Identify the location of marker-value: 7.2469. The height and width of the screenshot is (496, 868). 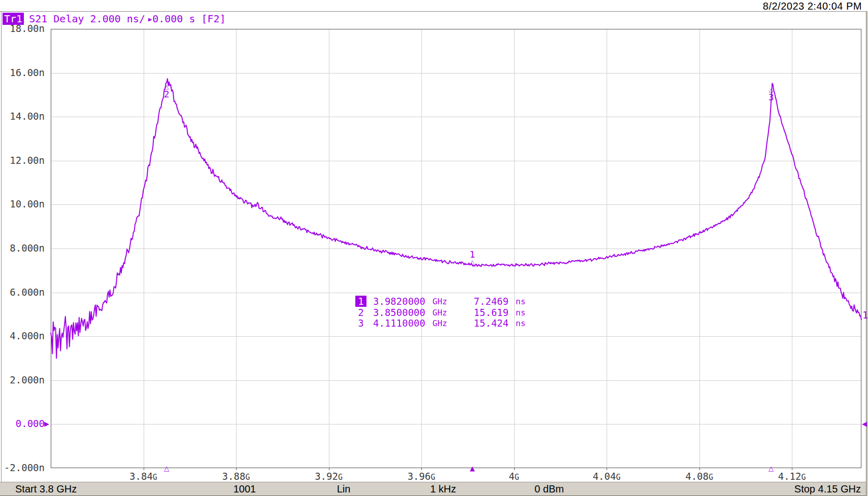
(480, 301).